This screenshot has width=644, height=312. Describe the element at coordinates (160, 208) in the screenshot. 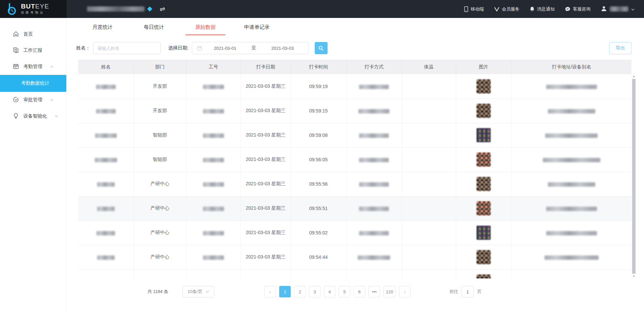

I see `table-cell: 产研中心` at that location.